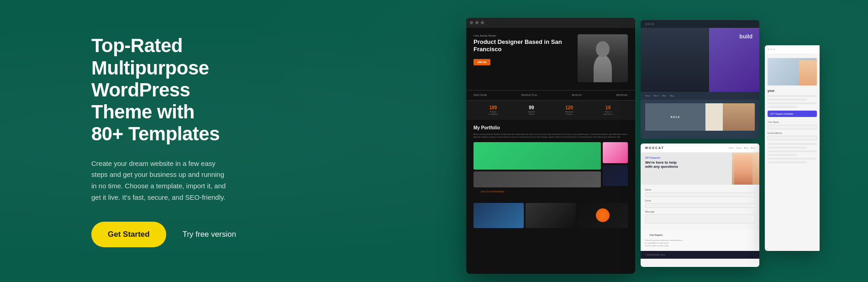  Describe the element at coordinates (700, 207) in the screenshot. I see `ss-light-form: Name Email Message` at that location.